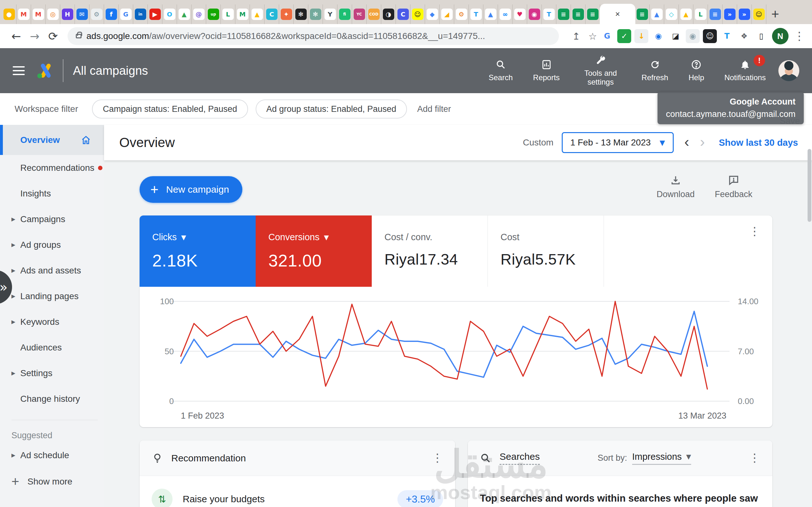 The height and width of the screenshot is (507, 812). What do you see at coordinates (52, 193) in the screenshot?
I see `sidebar-item-insights: Insights` at bounding box center [52, 193].